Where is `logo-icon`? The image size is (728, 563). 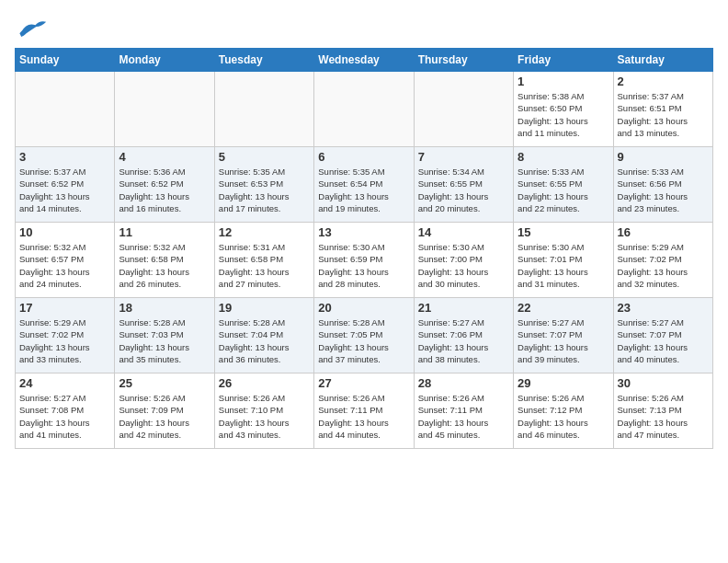 logo-icon is located at coordinates (31, 28).